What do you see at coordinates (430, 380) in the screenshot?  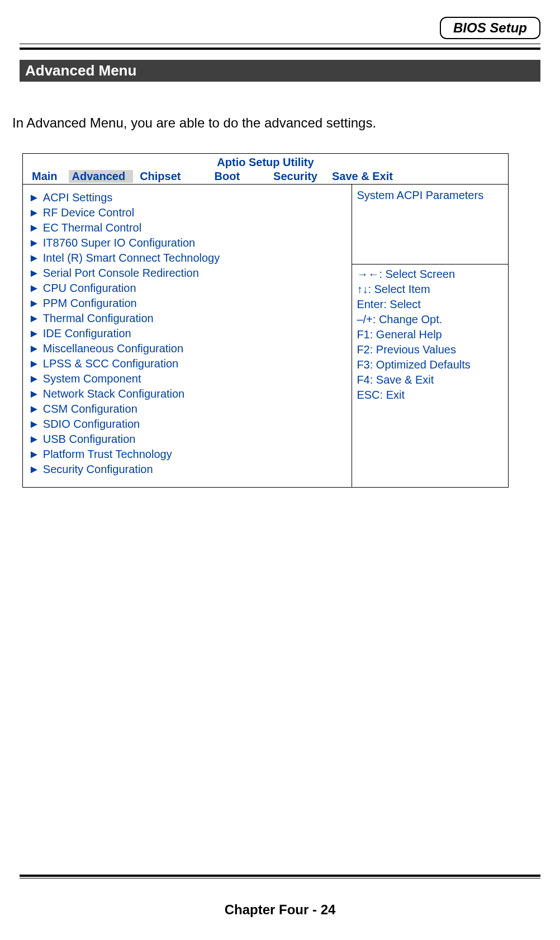 I see `hint-line: F4: Save & Exit` at bounding box center [430, 380].